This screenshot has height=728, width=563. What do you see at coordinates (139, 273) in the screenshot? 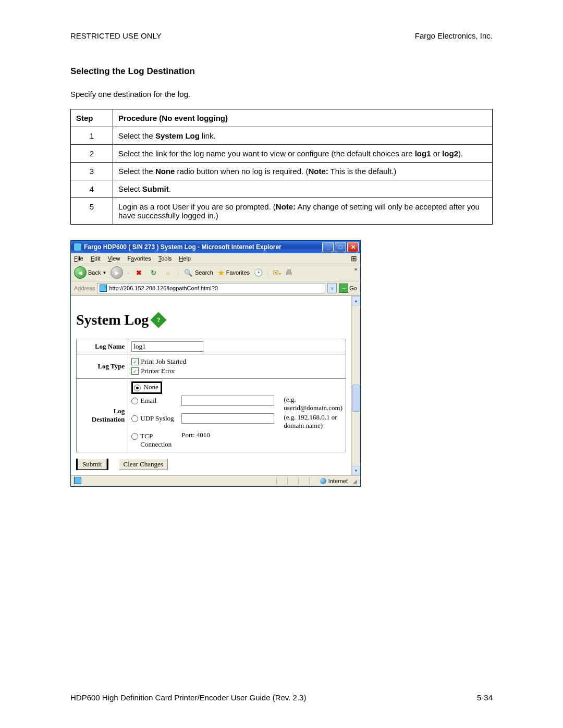
I see `stop-button: ✖` at bounding box center [139, 273].